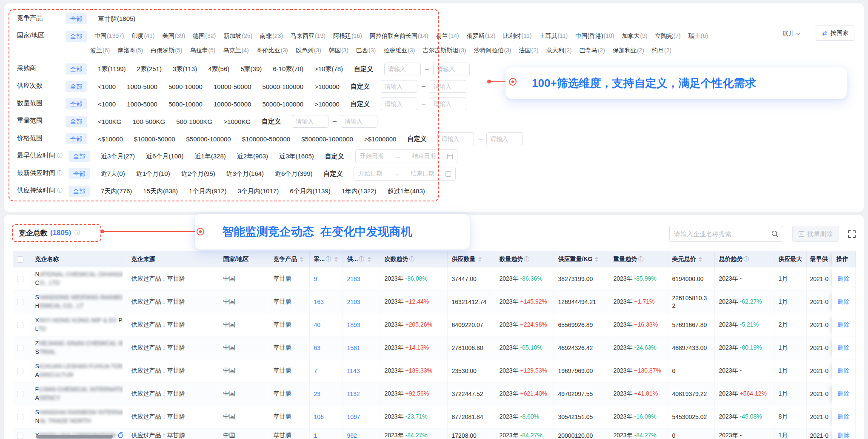  I want to click on filter-option: 10000-50000, so click(232, 104).